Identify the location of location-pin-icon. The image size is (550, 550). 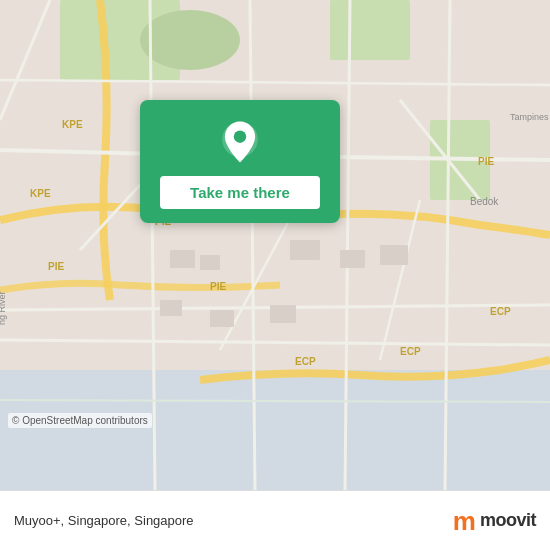
(240, 142).